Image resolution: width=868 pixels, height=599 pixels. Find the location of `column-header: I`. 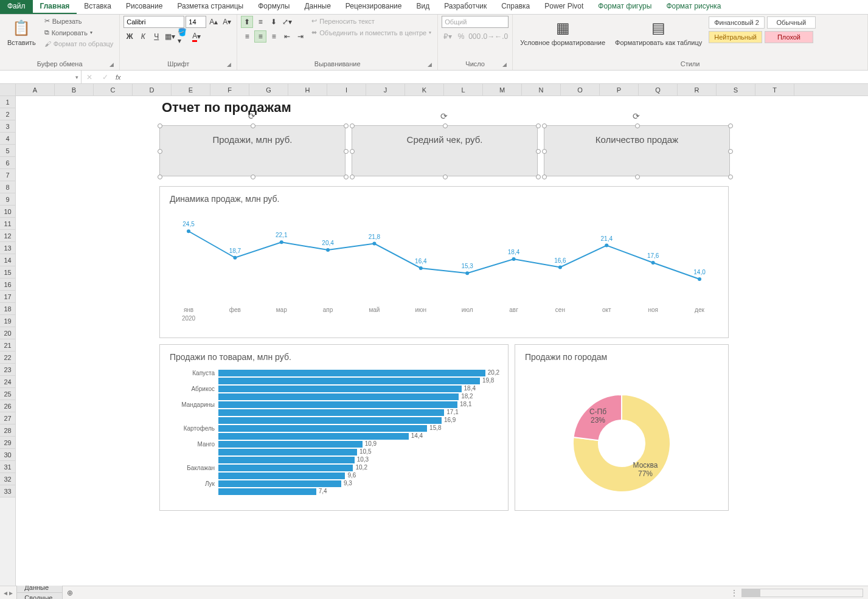

column-header: I is located at coordinates (347, 90).